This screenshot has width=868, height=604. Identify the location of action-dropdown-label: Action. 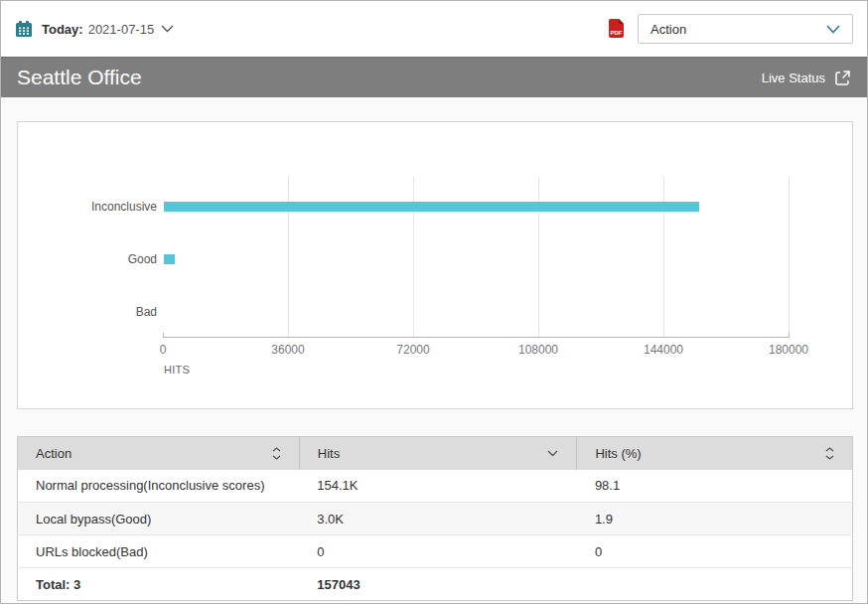
(739, 30).